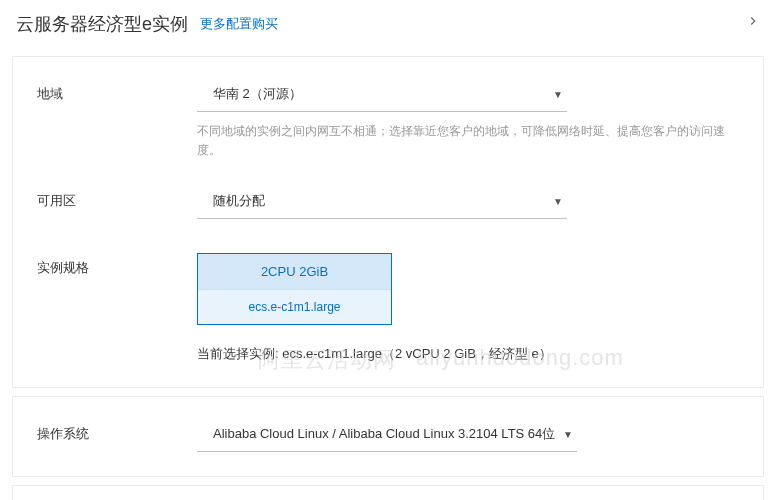  What do you see at coordinates (753, 23) in the screenshot?
I see `close-icon` at bounding box center [753, 23].